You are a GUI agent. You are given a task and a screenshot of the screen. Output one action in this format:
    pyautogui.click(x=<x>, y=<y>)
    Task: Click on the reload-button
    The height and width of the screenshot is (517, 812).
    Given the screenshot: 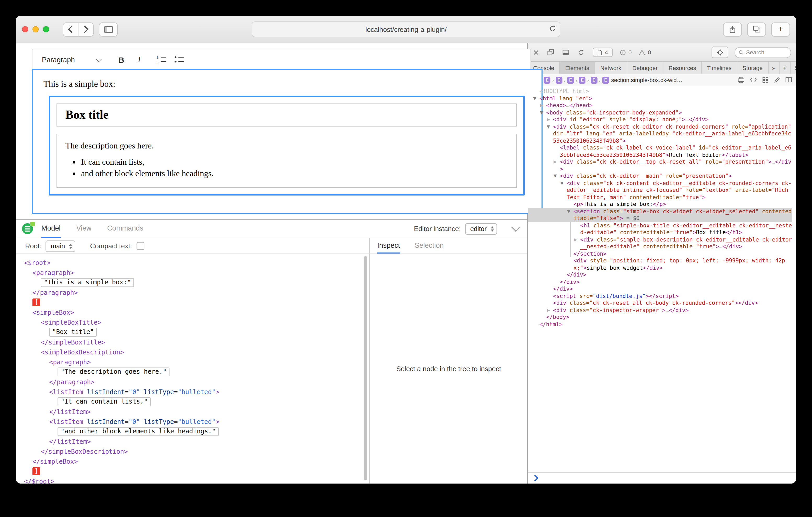 What is the action you would take?
    pyautogui.click(x=552, y=29)
    